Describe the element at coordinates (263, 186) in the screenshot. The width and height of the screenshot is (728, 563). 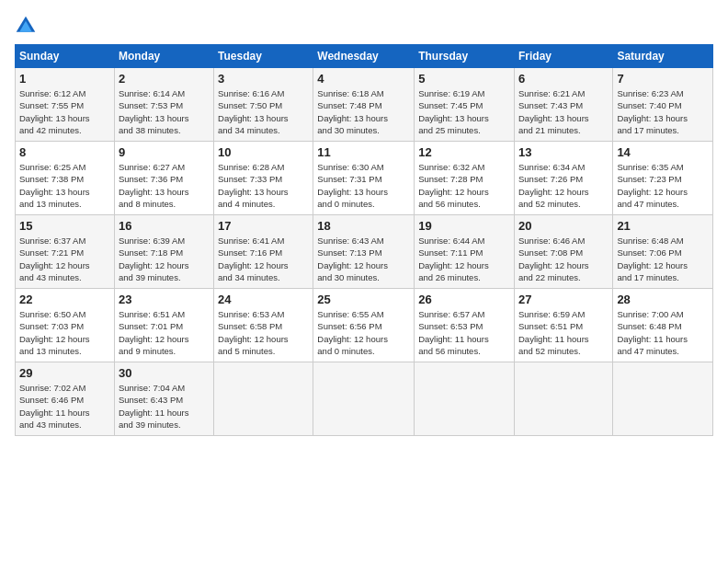
I see `day-info: Sunrise: 6:28 AM Sunset: 7:33 PM Dayligh…` at that location.